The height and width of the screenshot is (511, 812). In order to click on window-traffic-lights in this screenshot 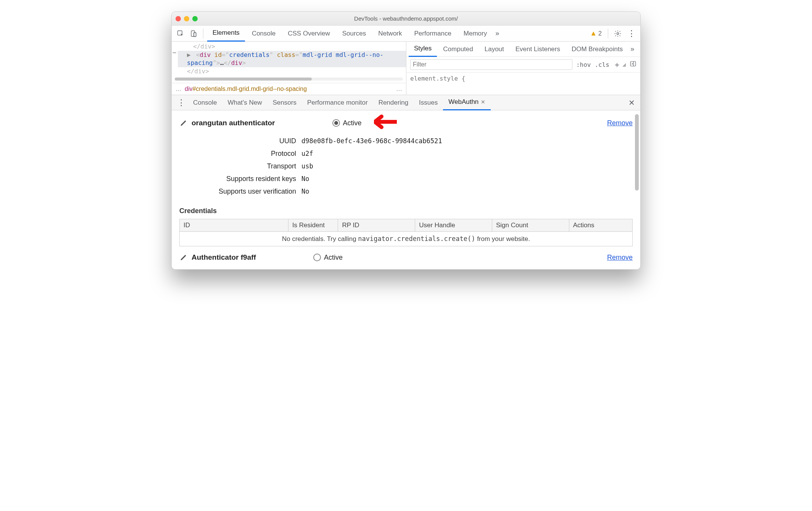, I will do `click(187, 19)`.